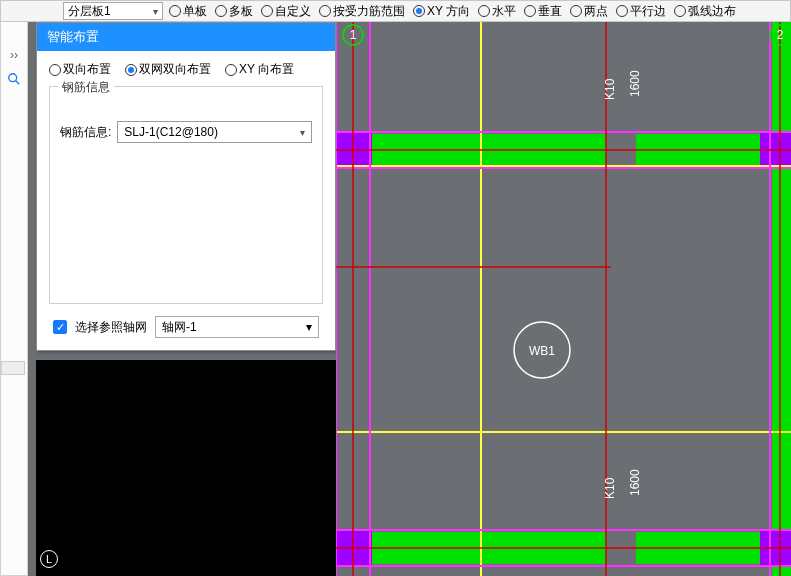  Describe the element at coordinates (168, 70) in the screenshot. I see `radio-double-bi: 双网双向布置` at that location.